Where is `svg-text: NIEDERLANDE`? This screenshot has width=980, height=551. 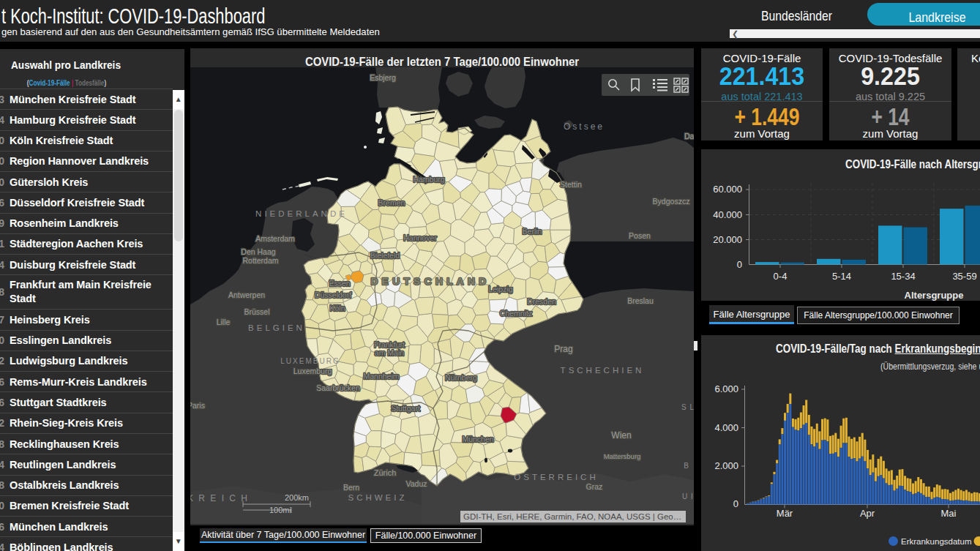
svg-text: NIEDERLANDE is located at coordinates (302, 214).